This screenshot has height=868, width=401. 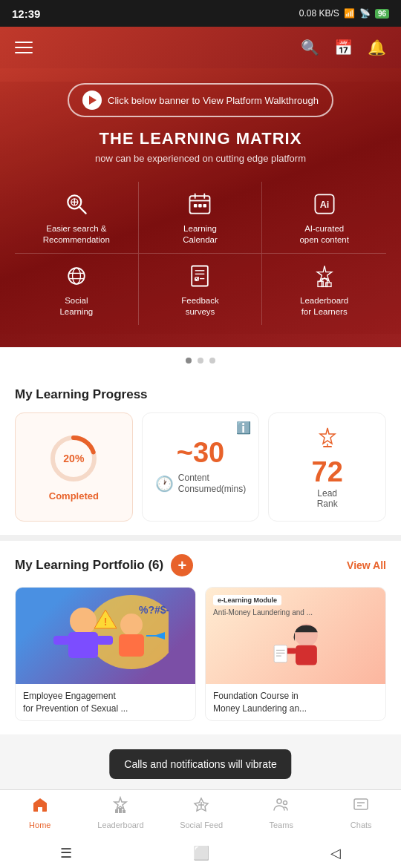 I want to click on feature-calendar: LearningCalendar, so click(x=200, y=218).